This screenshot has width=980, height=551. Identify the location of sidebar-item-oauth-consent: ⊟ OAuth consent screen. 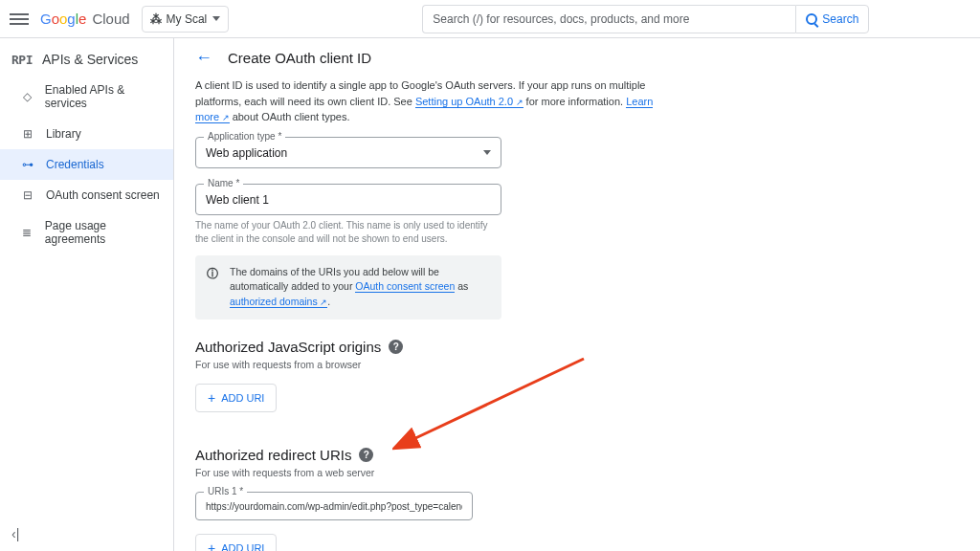
(86, 195).